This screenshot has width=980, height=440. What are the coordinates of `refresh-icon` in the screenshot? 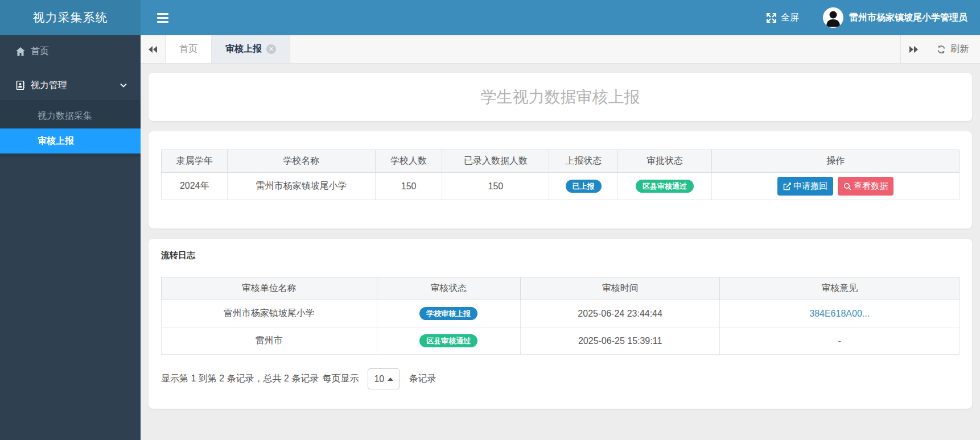 It's located at (941, 49).